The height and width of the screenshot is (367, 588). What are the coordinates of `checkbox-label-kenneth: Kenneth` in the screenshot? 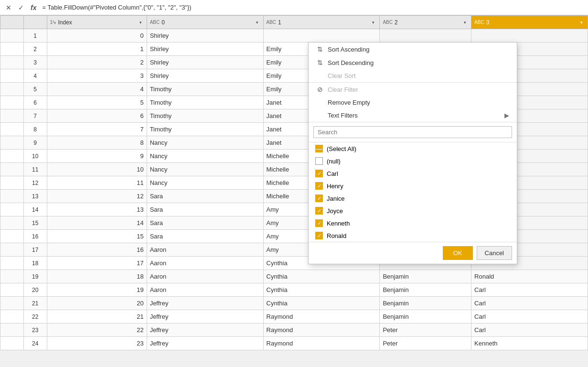 It's located at (338, 224).